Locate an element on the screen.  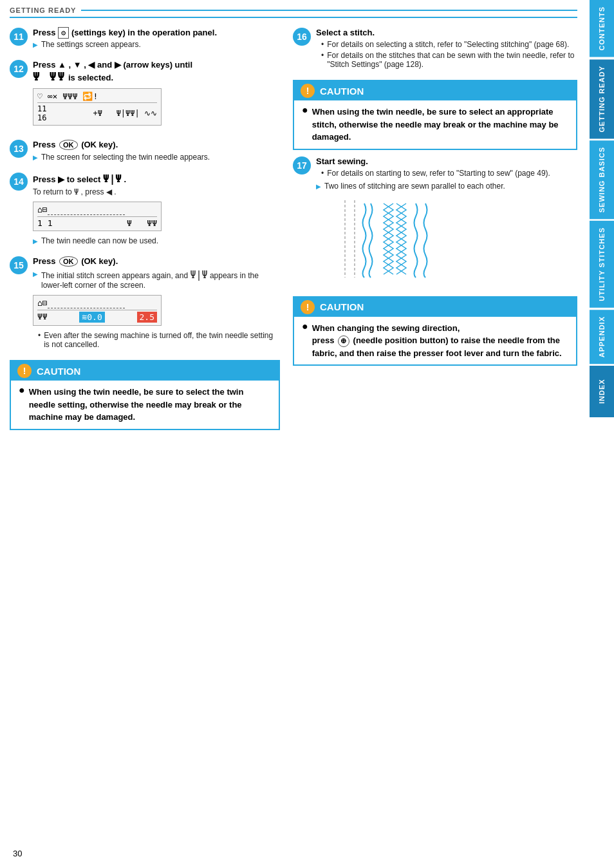
step-17-bullet1: For details on starting to sew, refer to… is located at coordinates (447, 173).